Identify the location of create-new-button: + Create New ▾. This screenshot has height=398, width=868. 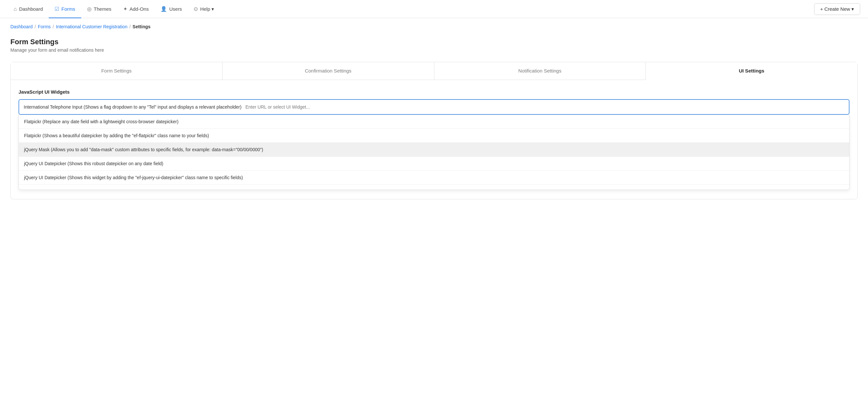
(837, 9).